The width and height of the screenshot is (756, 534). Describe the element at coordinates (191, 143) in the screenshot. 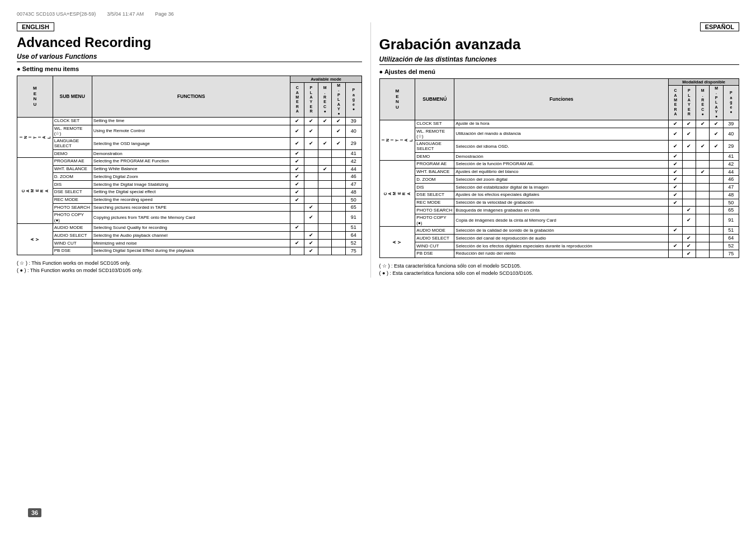

I see `functions-cell: Selecting the OSD language` at that location.